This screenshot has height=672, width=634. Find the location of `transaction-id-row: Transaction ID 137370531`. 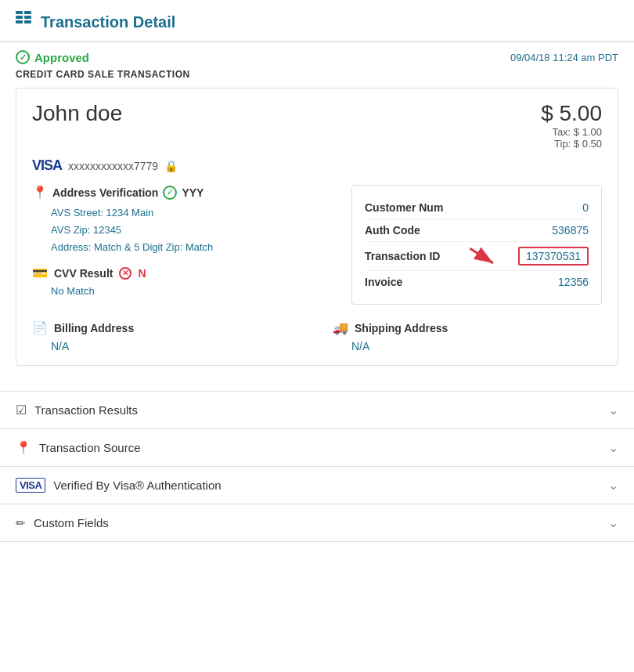

transaction-id-row: Transaction ID 137370531 is located at coordinates (477, 255).